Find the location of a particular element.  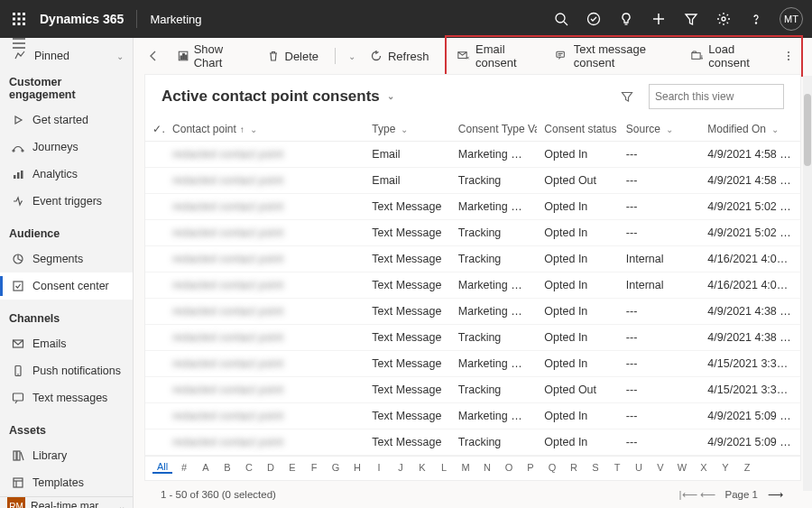

filter-icon is located at coordinates (691, 19).